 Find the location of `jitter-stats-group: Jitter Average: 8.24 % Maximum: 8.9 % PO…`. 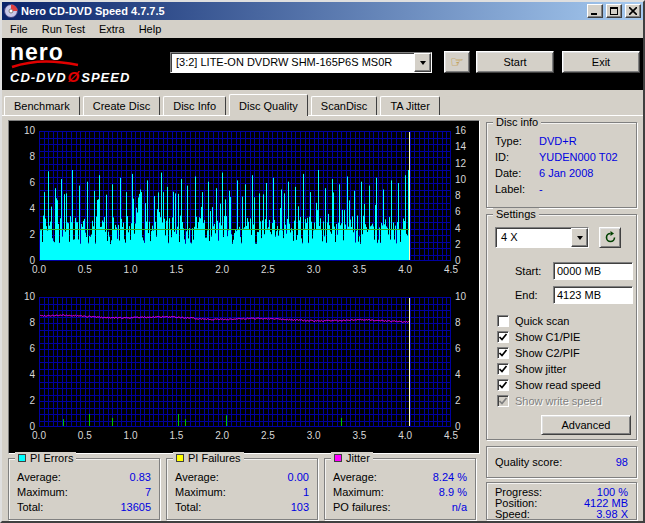

jitter-stats-group: Jitter Average: 8.24 % Maximum: 8.9 % PO… is located at coordinates (400, 489).